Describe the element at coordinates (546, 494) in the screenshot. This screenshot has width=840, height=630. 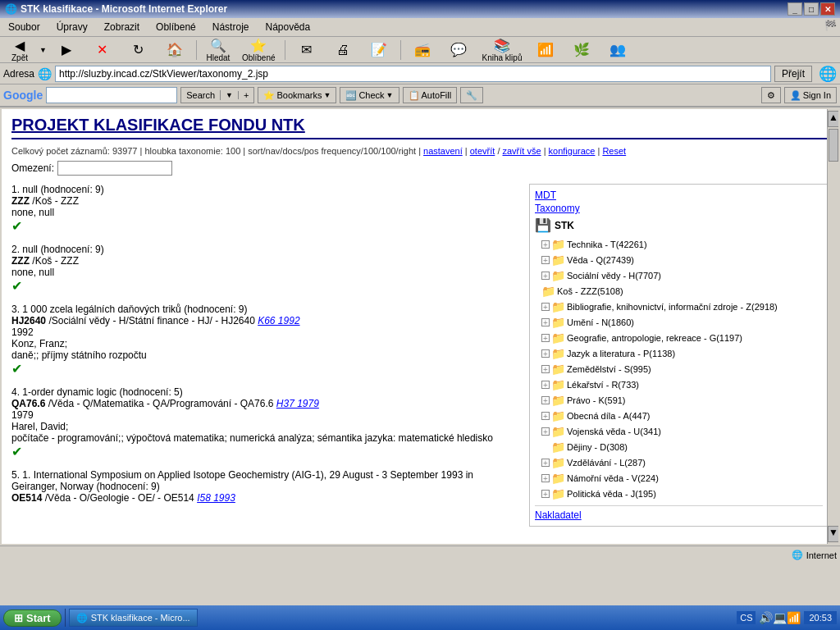
I see `expand-icon-16: +` at that location.